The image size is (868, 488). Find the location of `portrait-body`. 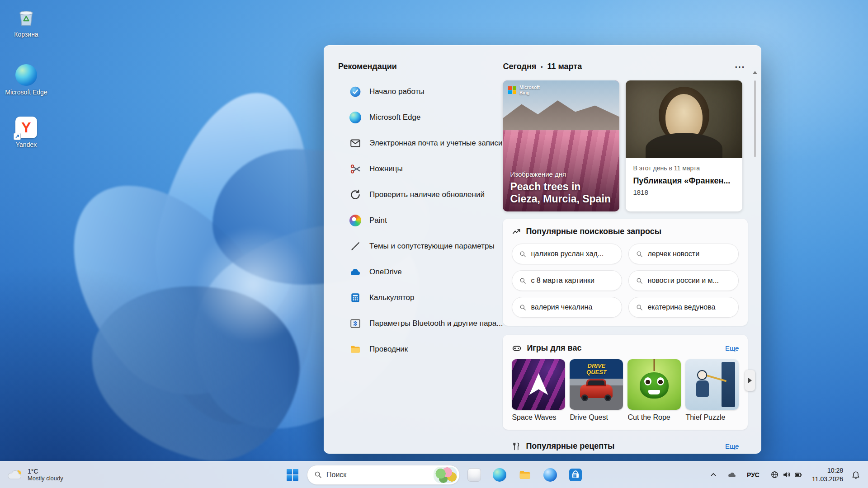

portrait-body is located at coordinates (684, 145).